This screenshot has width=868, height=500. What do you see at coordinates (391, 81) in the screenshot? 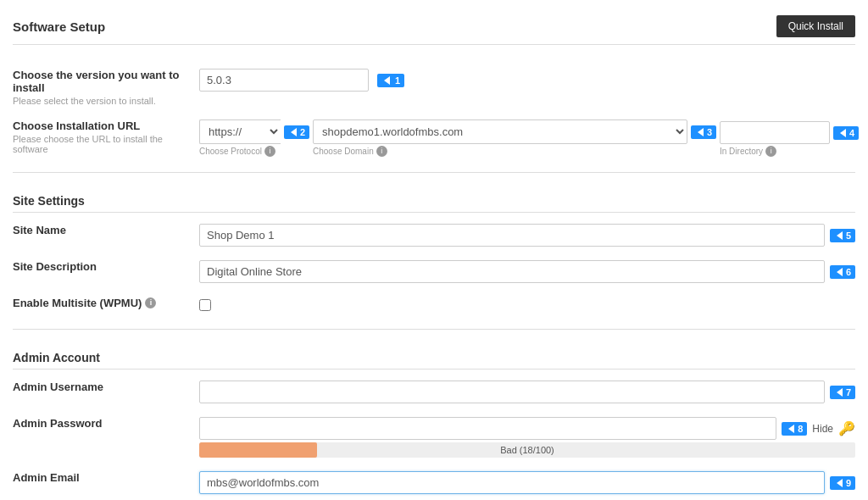
I see `annotation-1: 1` at bounding box center [391, 81].